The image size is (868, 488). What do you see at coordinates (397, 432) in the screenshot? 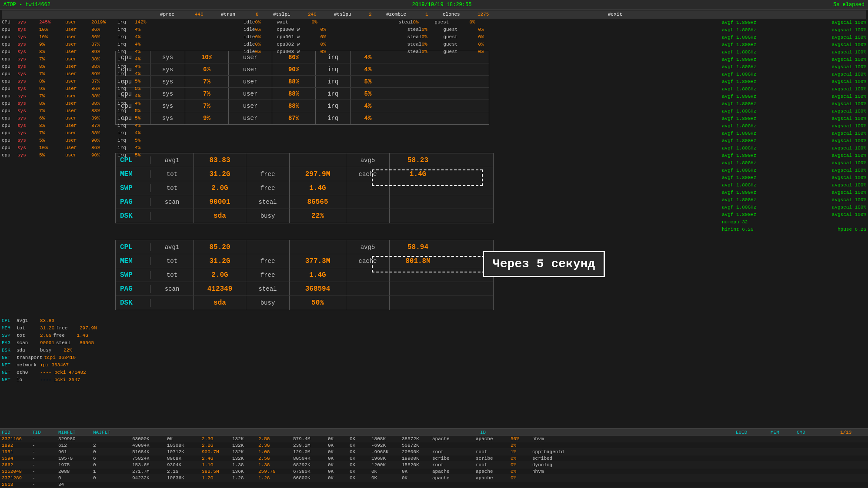
I see `proc-col-c13` at bounding box center [397, 432].